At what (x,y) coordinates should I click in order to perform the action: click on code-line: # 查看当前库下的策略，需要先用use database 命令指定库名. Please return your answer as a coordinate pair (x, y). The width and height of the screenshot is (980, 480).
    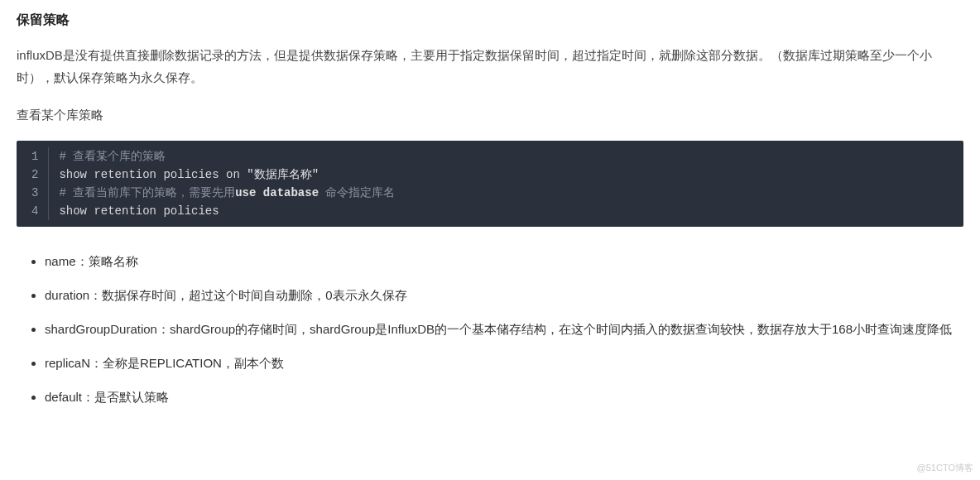
    Looking at the image, I should click on (507, 193).